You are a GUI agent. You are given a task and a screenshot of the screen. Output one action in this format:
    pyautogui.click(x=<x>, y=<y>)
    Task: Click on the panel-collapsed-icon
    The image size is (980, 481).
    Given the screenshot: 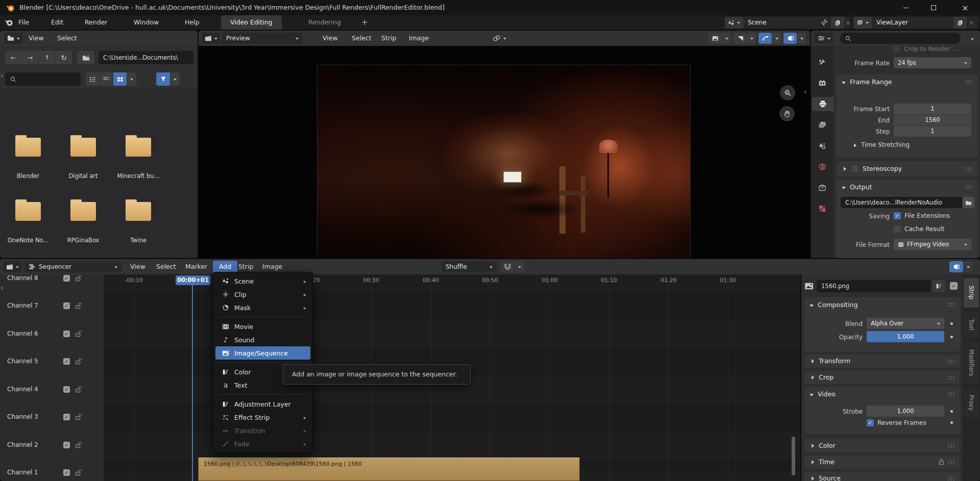 What is the action you would take?
    pyautogui.click(x=814, y=361)
    